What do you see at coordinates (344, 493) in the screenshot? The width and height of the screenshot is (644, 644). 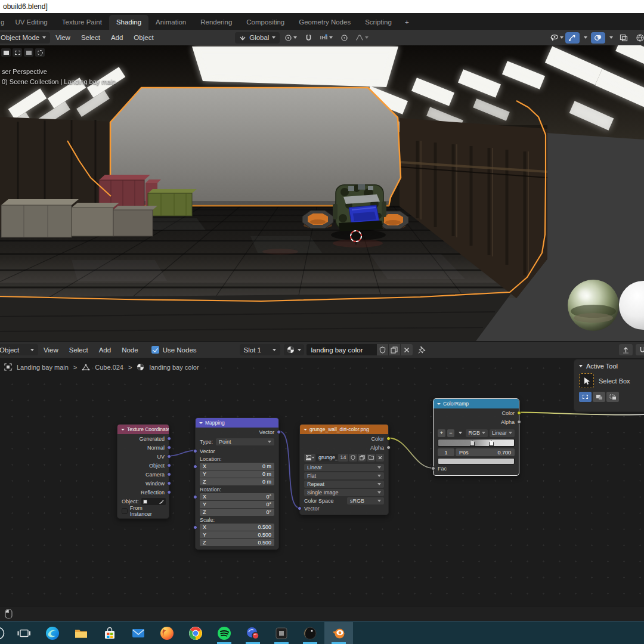 I see `source-dropdown: Single Image` at bounding box center [344, 493].